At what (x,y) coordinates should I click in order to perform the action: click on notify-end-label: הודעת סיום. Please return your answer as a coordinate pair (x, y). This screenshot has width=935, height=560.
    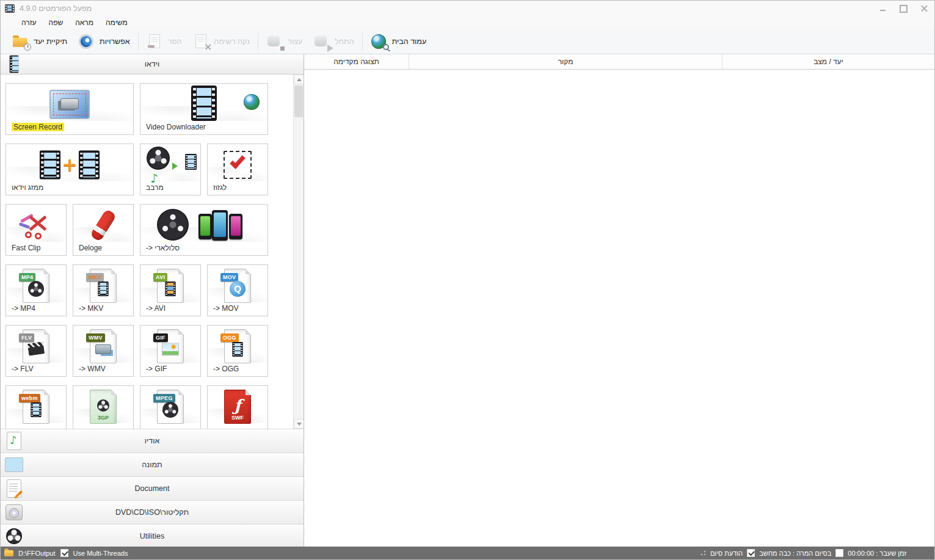
    Looking at the image, I should click on (727, 553).